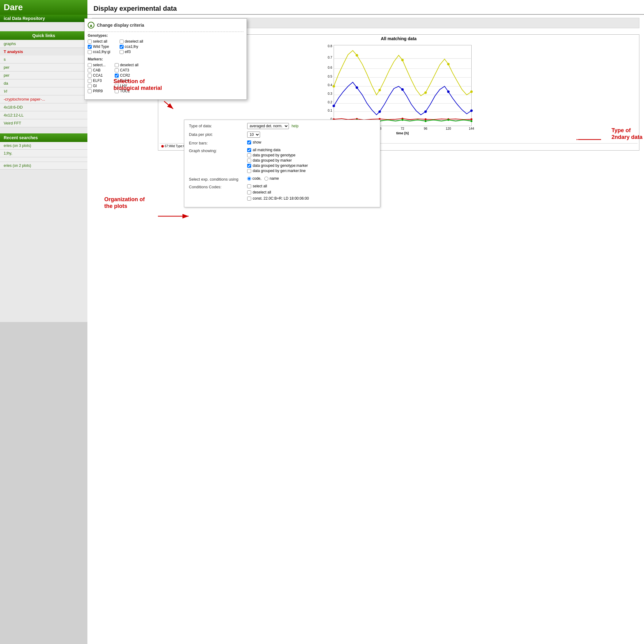  Describe the element at coordinates (131, 52) in the screenshot. I see `genotype-elf3: elf3` at that location.